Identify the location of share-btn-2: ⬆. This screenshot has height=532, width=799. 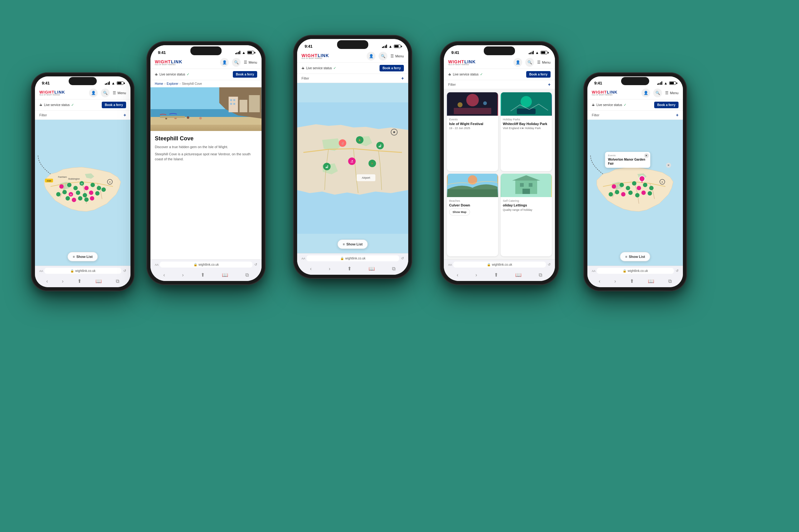
(202, 275).